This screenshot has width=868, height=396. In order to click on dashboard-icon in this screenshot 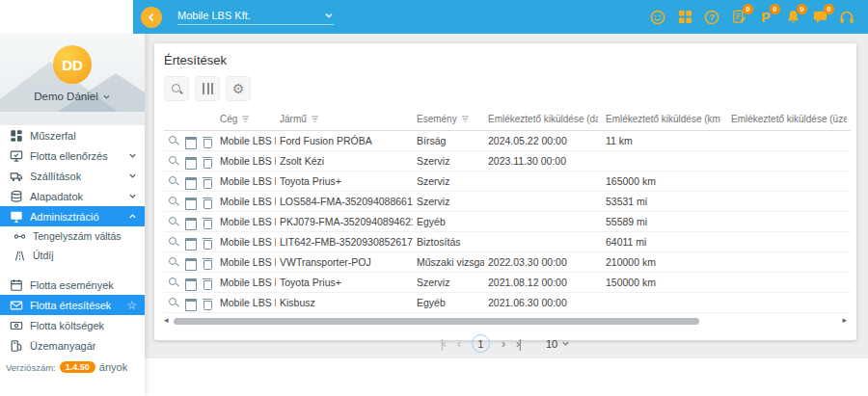, I will do `click(16, 136)`.